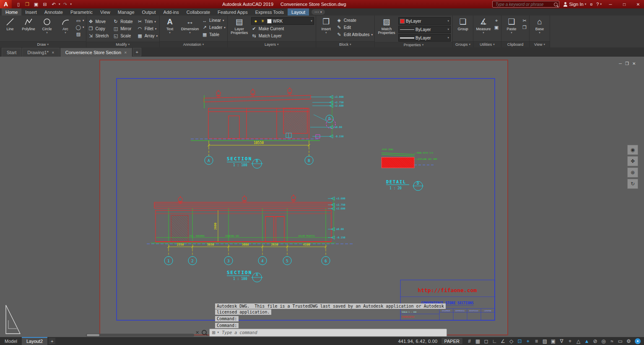  I want to click on create-block-button: ◈Create, so click(355, 20).